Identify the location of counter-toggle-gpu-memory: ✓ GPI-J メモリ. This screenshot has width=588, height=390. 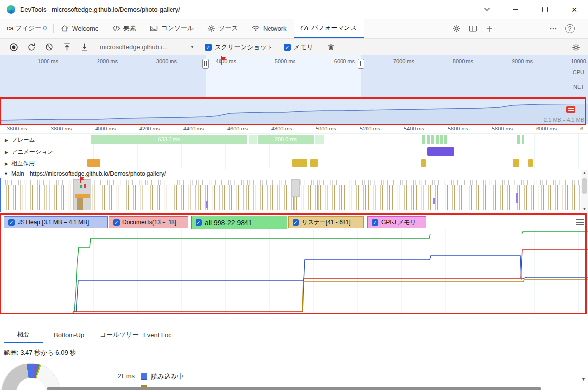
(397, 222).